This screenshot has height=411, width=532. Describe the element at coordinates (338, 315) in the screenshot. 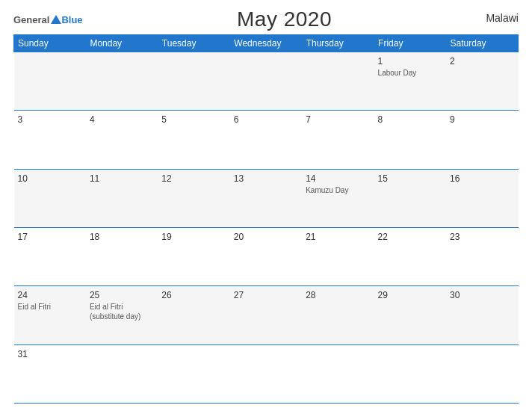

I see `table-row: 28` at that location.